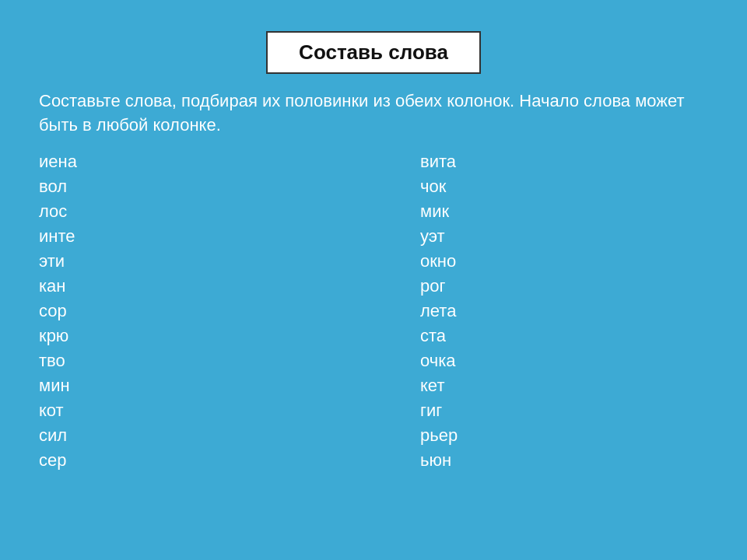 Image resolution: width=747 pixels, height=560 pixels. What do you see at coordinates (541, 261) in the screenshot?
I see `word-right-4: окно` at bounding box center [541, 261].